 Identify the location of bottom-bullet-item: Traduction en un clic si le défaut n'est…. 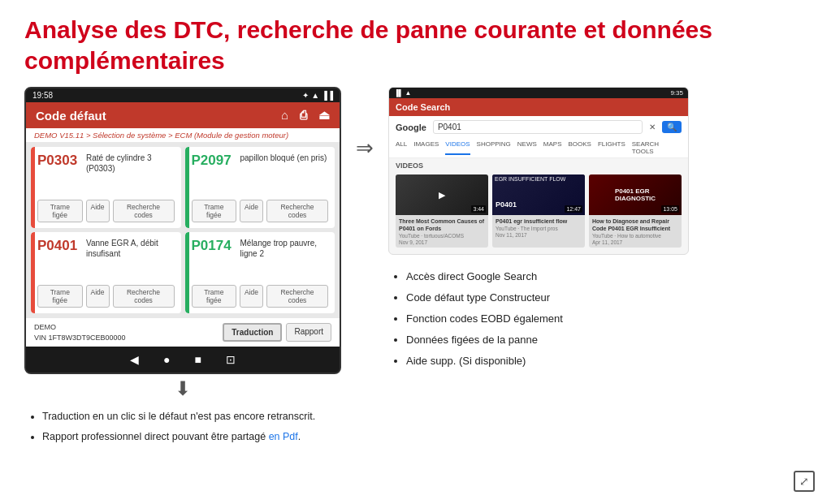
(192, 417).